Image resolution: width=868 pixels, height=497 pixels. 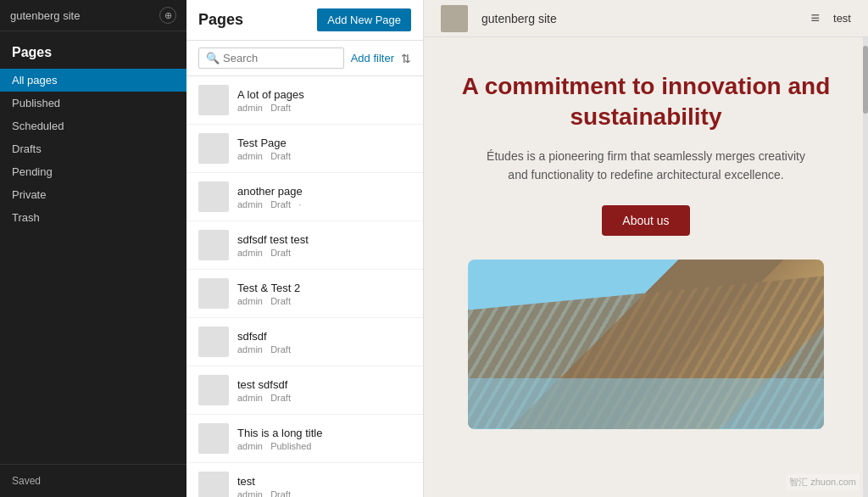 What do you see at coordinates (93, 217) in the screenshot?
I see `sidebar-item-trash: Trash` at bounding box center [93, 217].